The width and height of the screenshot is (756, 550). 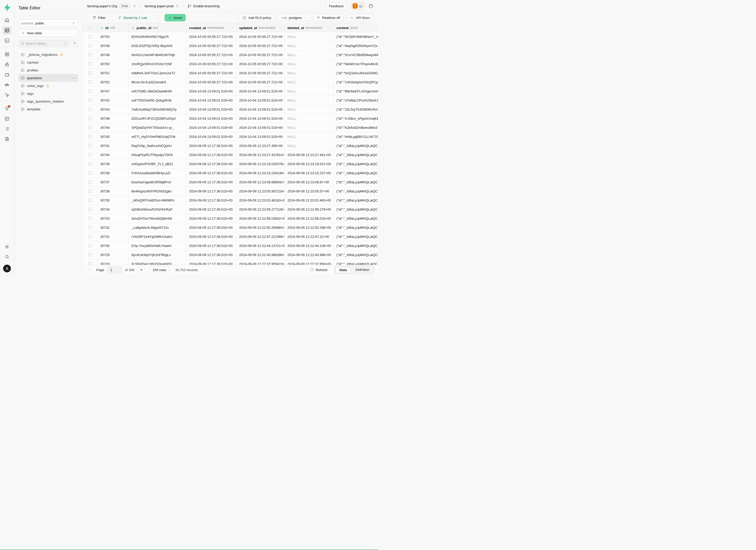 What do you see at coordinates (7, 109) in the screenshot?
I see `nav-advisors` at bounding box center [7, 109].